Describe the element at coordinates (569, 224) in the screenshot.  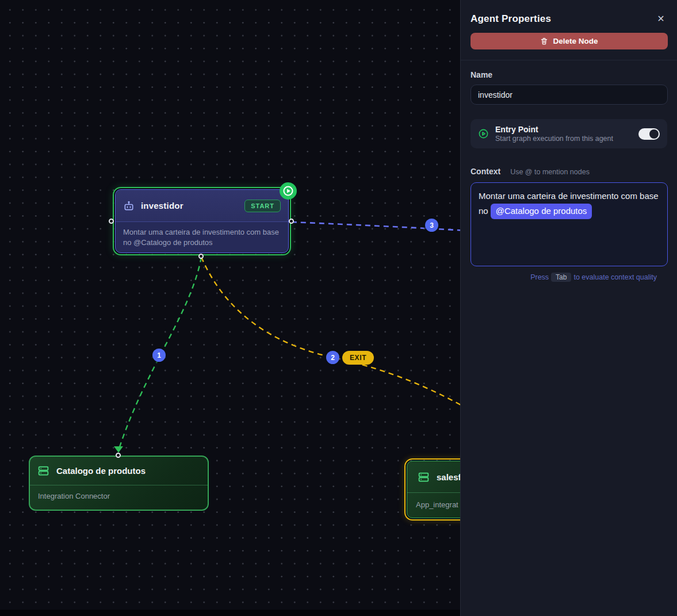
I see `context-section: Context Use @ to mention nodes Montar um…` at that location.